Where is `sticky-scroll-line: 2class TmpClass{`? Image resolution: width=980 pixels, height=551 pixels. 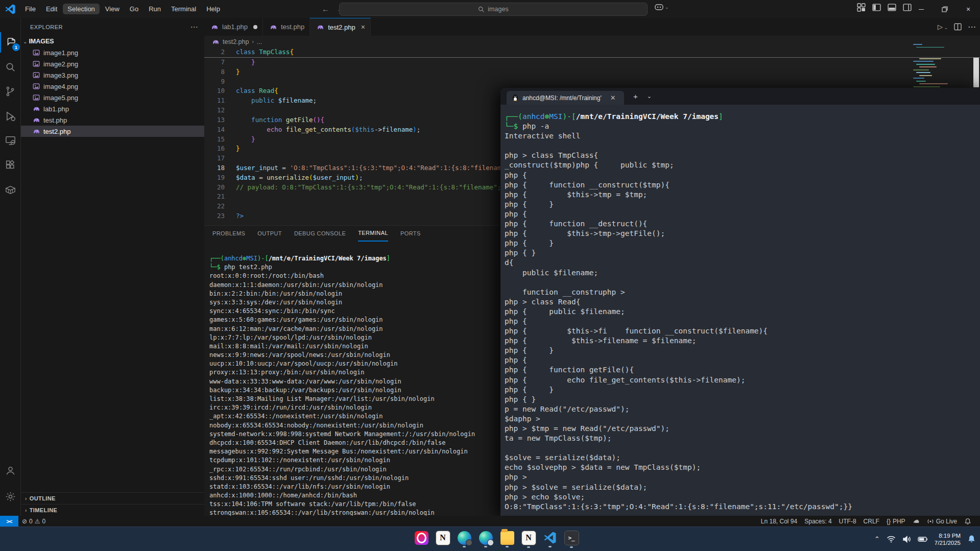 sticky-scroll-line: 2class TmpClass{ is located at coordinates (592, 53).